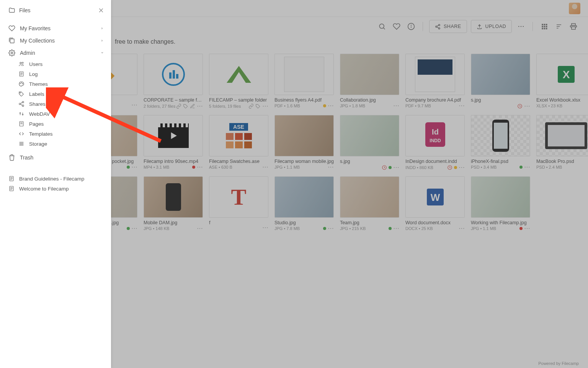 This screenshot has width=588, height=368. Describe the element at coordinates (25, 10) in the screenshot. I see `sidebar-title: Files` at that location.